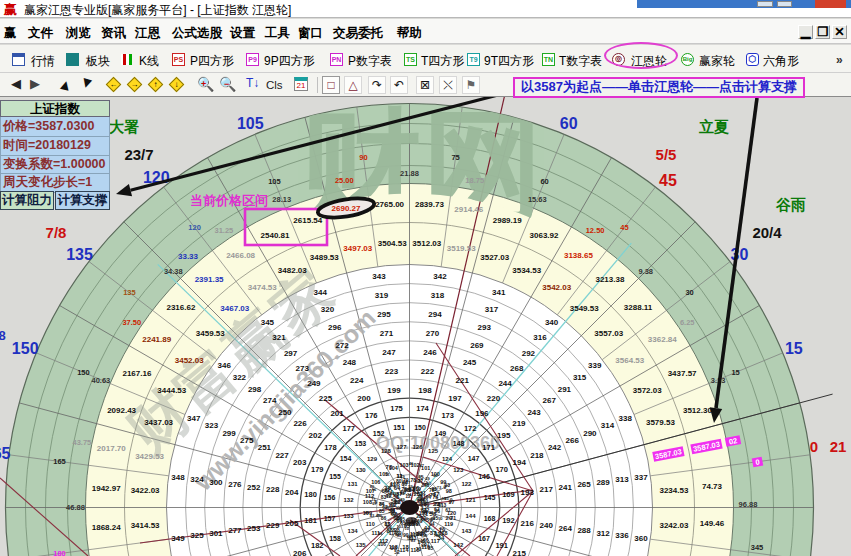 The height and width of the screenshot is (556, 851). What do you see at coordinates (419, 549) in the screenshot?
I see `svg-text: 20` at bounding box center [419, 549].